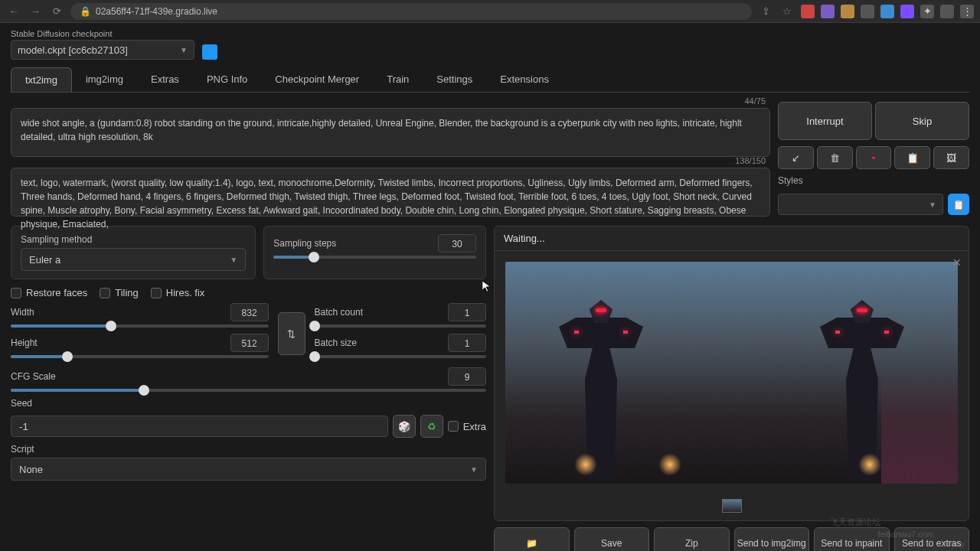 Image resolution: width=980 pixels, height=551 pixels. I want to click on batch-size-label: Batch size, so click(335, 343).